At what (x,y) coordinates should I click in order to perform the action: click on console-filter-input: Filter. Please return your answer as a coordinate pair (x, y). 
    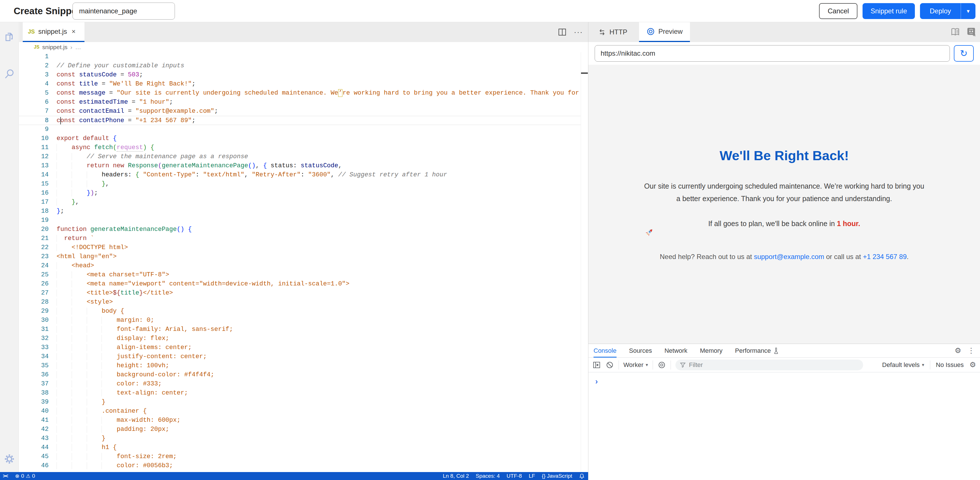
    Looking at the image, I should click on (769, 365).